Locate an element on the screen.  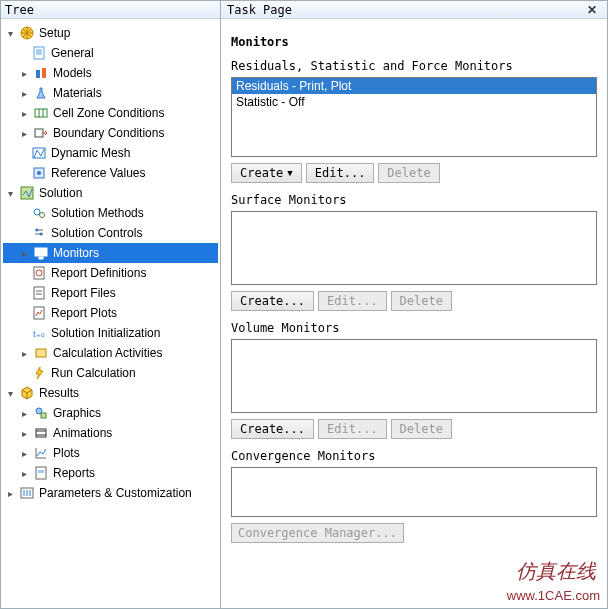
chevron-down-icon: ▼ is located at coordinates (290, 173).